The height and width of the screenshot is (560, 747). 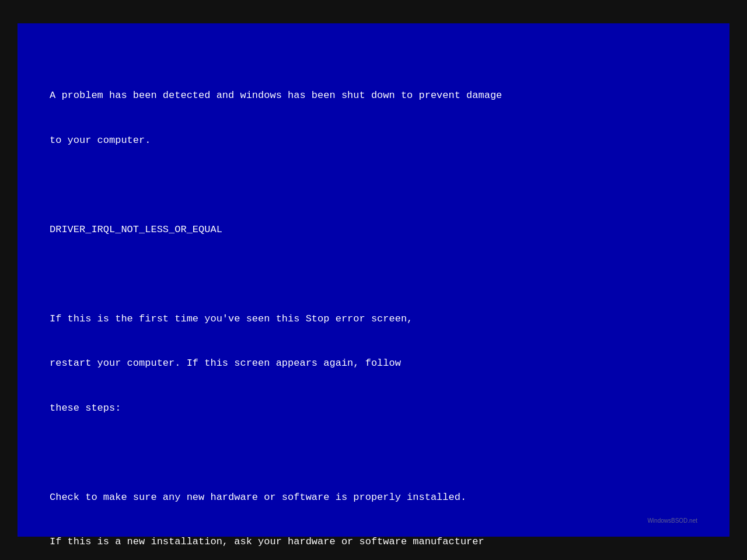 I want to click on line1: A problem has been detected and windows …, so click(x=374, y=96).